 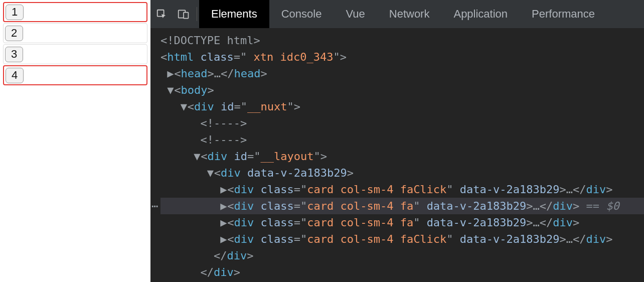 I want to click on card-number: 2, so click(x=14, y=33).